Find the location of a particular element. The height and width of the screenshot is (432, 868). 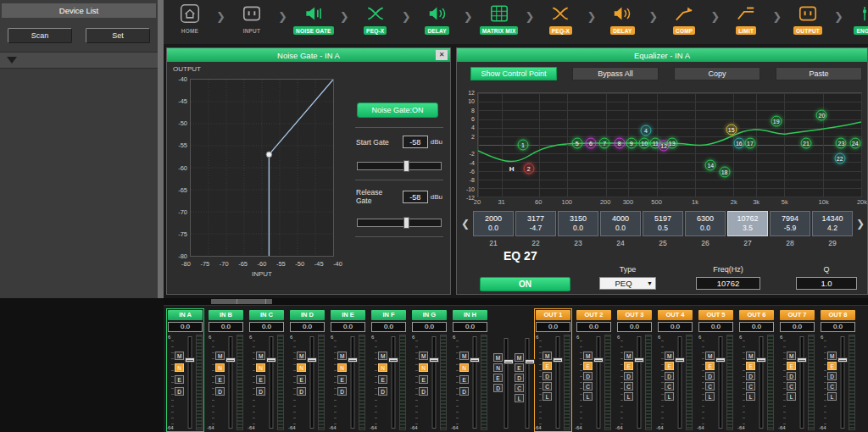

channel-label: IN B is located at coordinates (225, 315).